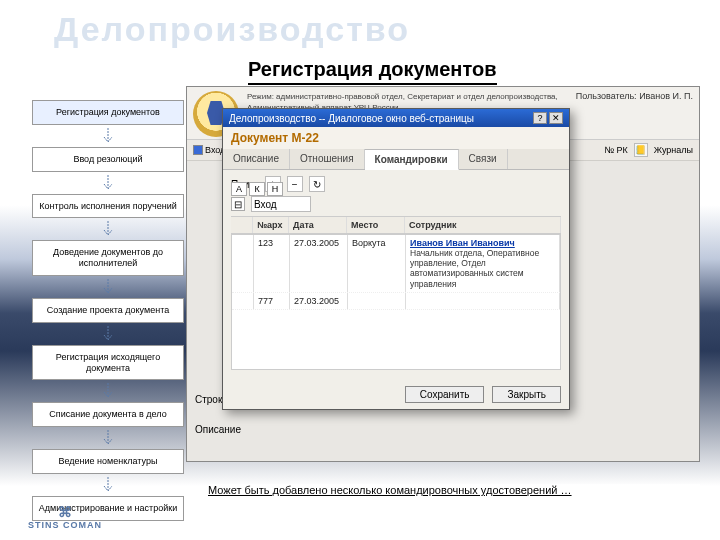 The height and width of the screenshot is (540, 720). What do you see at coordinates (412, 160) in the screenshot?
I see `tab-trips: Командировки` at bounding box center [412, 160].